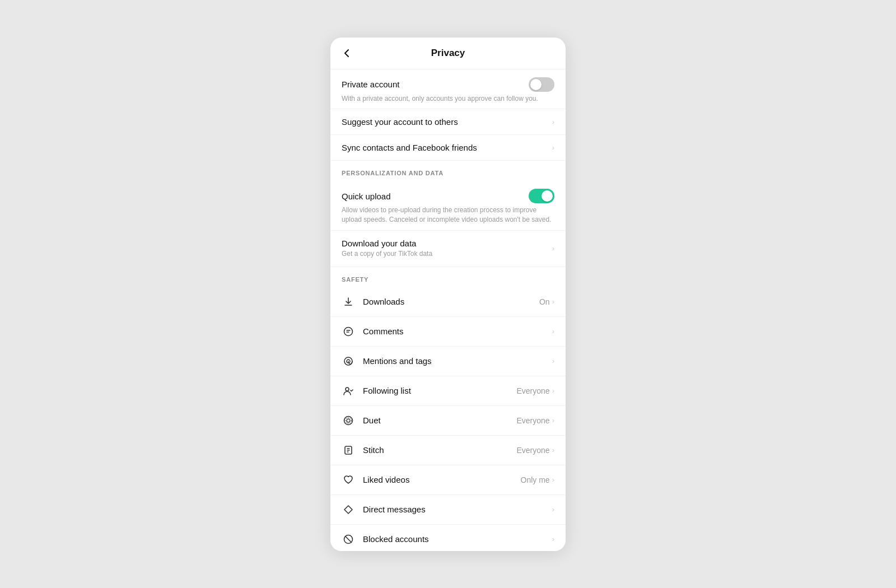  What do you see at coordinates (533, 421) in the screenshot?
I see `duet-value: Everyone` at bounding box center [533, 421].